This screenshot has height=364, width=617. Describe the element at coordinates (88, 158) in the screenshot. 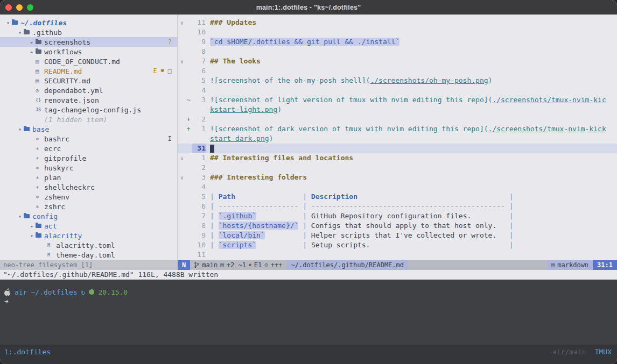

I see `tree-item-gitprofile: ∗gitprofile` at that location.